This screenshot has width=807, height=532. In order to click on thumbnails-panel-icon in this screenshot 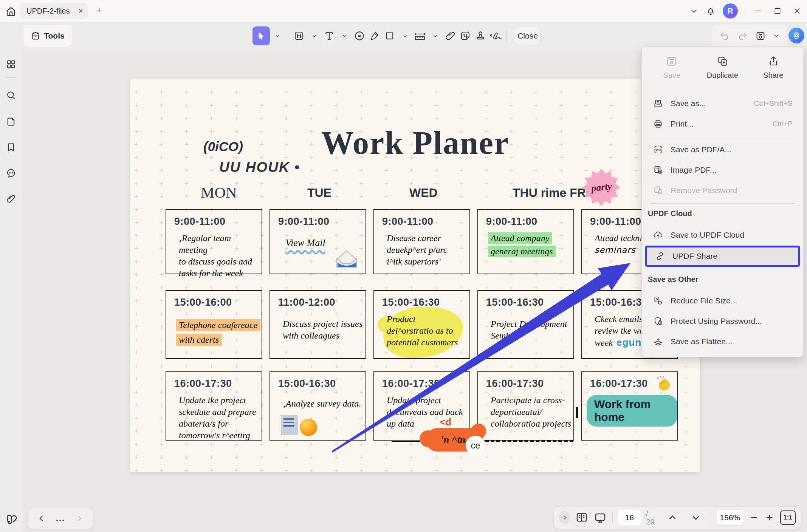, I will do `click(11, 64)`.